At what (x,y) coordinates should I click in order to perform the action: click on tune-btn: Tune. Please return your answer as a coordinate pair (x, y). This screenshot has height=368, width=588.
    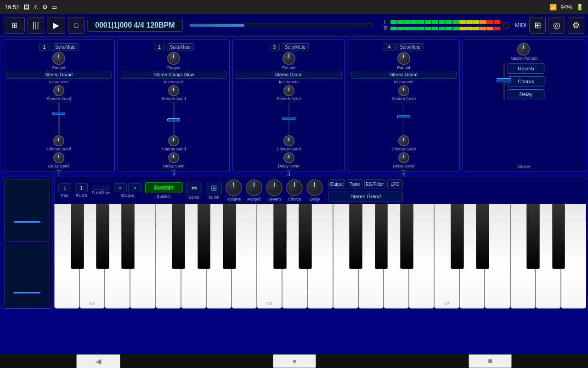
    Looking at the image, I should click on (355, 184).